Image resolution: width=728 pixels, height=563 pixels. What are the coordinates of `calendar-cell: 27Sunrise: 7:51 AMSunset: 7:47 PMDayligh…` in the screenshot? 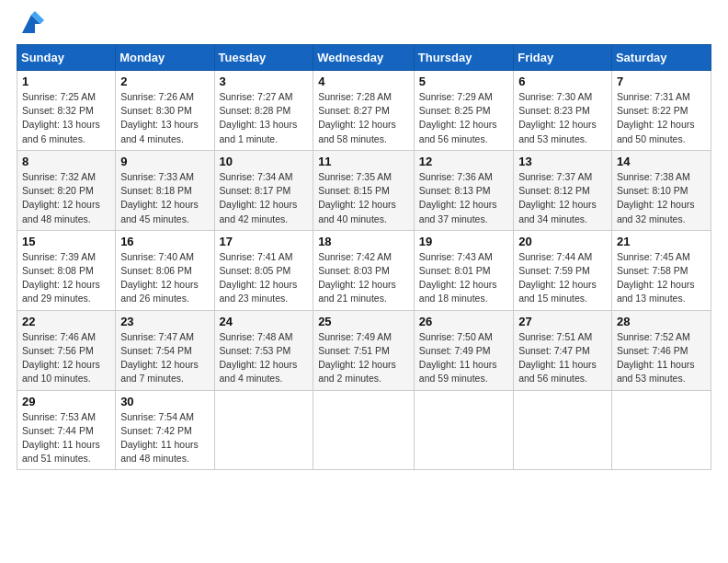 It's located at (563, 350).